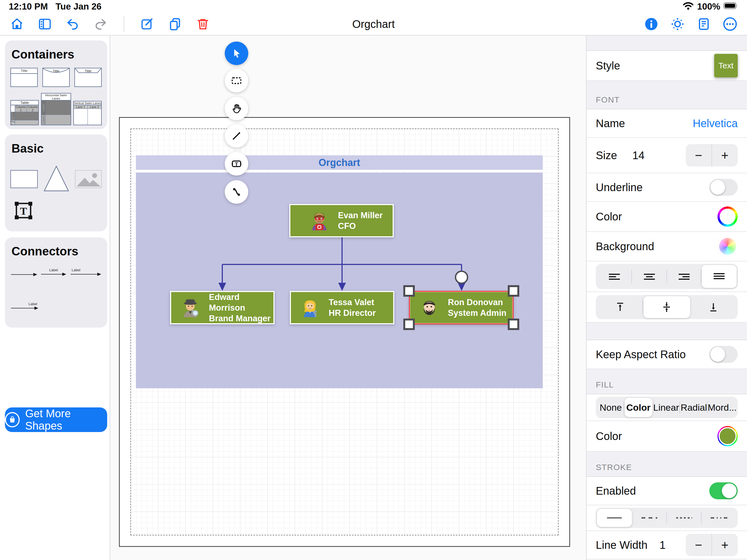  What do you see at coordinates (614, 518) in the screenshot?
I see `stroke-solid-button` at bounding box center [614, 518].